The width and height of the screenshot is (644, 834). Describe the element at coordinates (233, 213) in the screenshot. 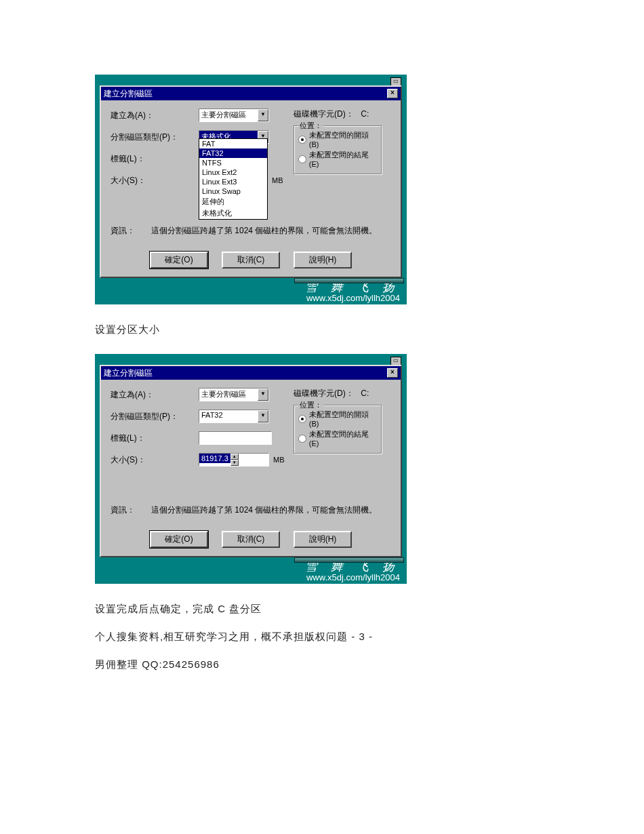

I see `option-unformatted: 未格式化` at that location.